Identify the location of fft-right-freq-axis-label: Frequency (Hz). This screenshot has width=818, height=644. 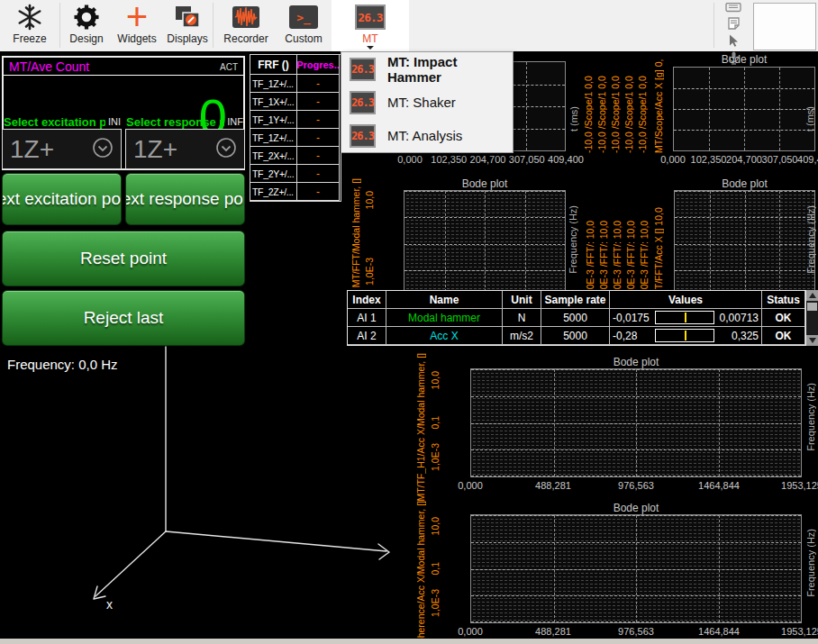
(811, 240).